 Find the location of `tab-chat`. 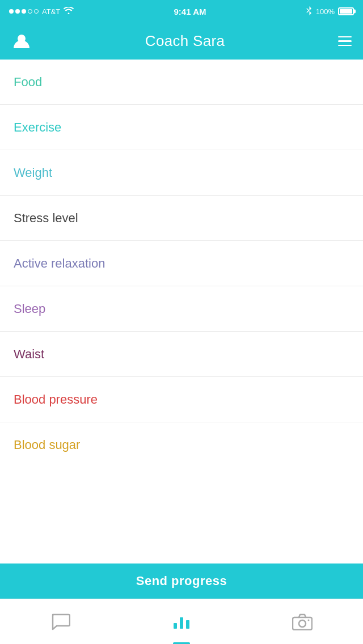

tab-chat is located at coordinates (60, 621).